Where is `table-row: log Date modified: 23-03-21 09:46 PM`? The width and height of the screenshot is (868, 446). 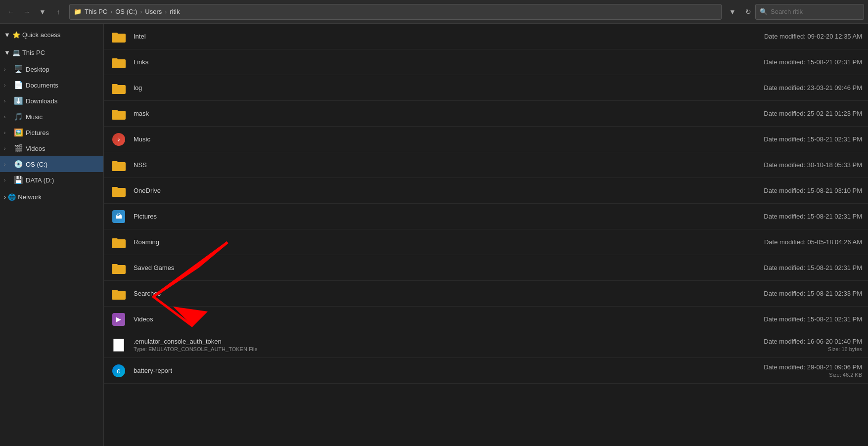 table-row: log Date modified: 23-03-21 09:46 PM is located at coordinates (486, 88).